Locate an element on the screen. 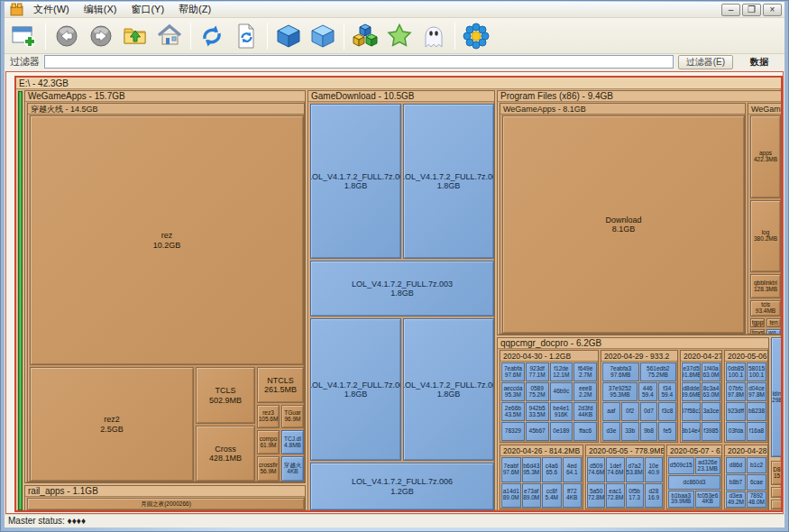 This screenshot has width=789, height=532. file-block: 07f58c3 is located at coordinates (691, 411).